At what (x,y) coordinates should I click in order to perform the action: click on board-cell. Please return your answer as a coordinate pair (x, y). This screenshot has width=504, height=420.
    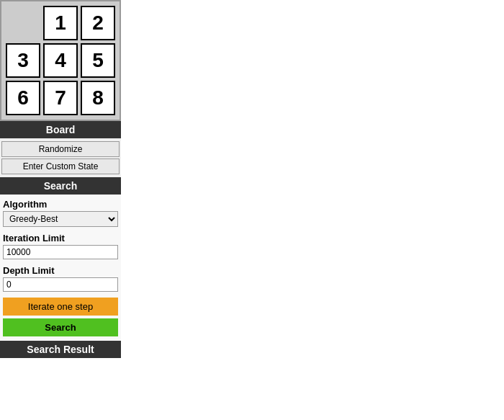
    Looking at the image, I should click on (23, 23).